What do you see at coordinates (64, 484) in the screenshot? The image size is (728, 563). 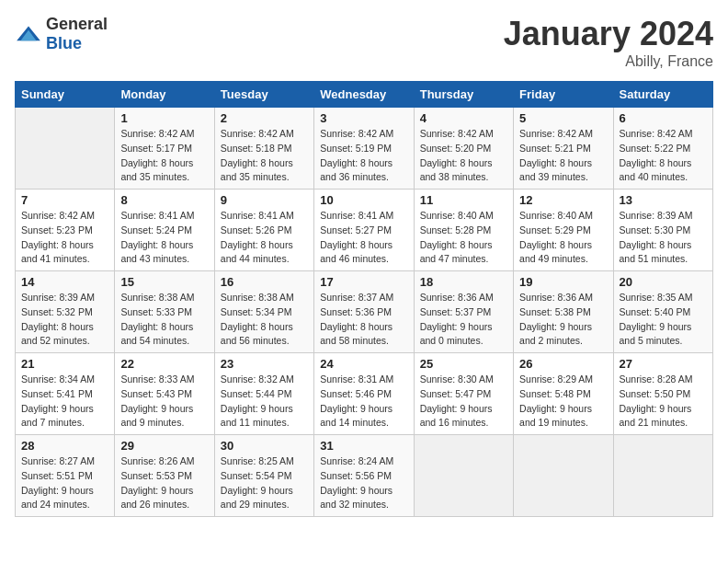 I see `day-detail: Sunrise: 8:27 AMSunset: 5:51 PMDaylight:…` at bounding box center [64, 484].